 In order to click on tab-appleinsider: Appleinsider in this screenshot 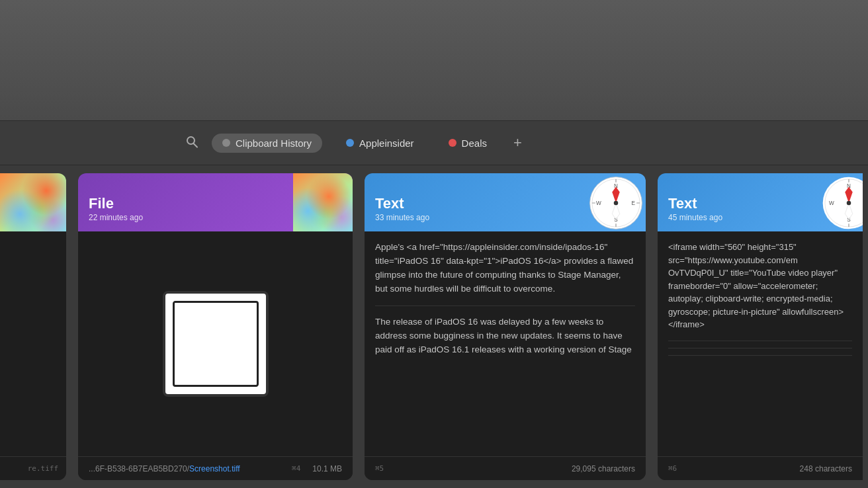, I will do `click(380, 143)`.